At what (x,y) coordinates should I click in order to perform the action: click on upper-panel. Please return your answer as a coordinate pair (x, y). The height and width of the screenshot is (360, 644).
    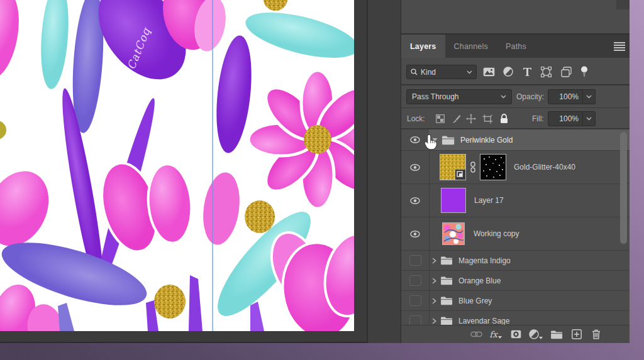
    Looking at the image, I should click on (516, 18).